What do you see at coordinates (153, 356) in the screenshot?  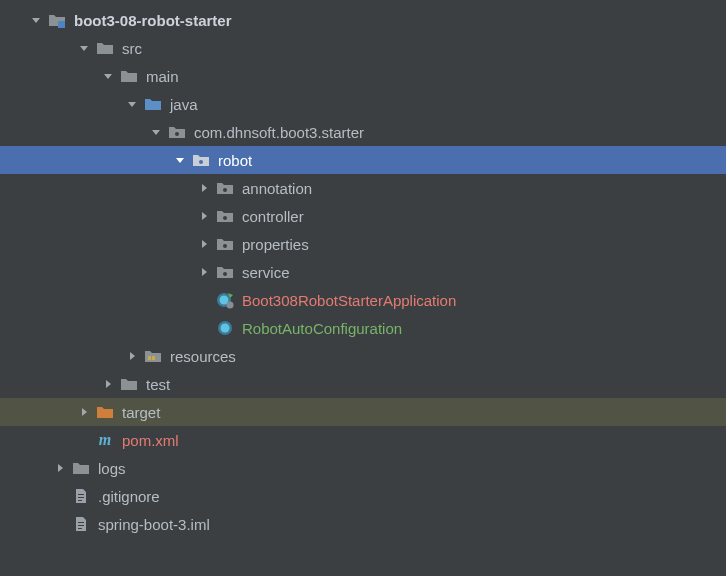 I see `resources-folder-icon` at bounding box center [153, 356].